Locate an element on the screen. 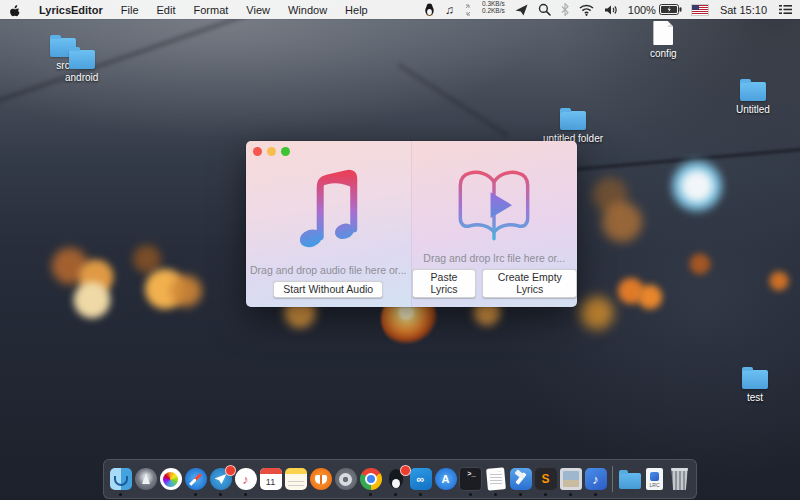 This screenshot has height=500, width=800. create-empty-lyrics-button: Create Empty Lyrics is located at coordinates (530, 284).